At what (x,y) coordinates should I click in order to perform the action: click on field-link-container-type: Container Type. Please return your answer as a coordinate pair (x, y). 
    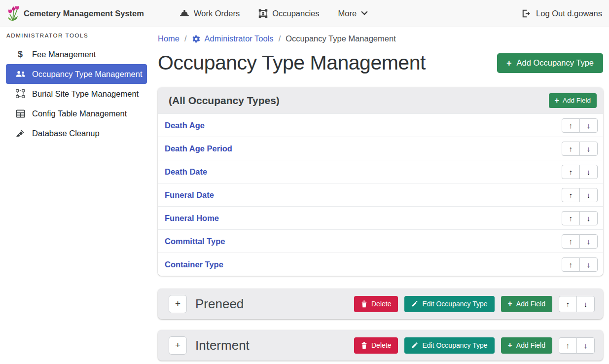
    Looking at the image, I should click on (194, 264).